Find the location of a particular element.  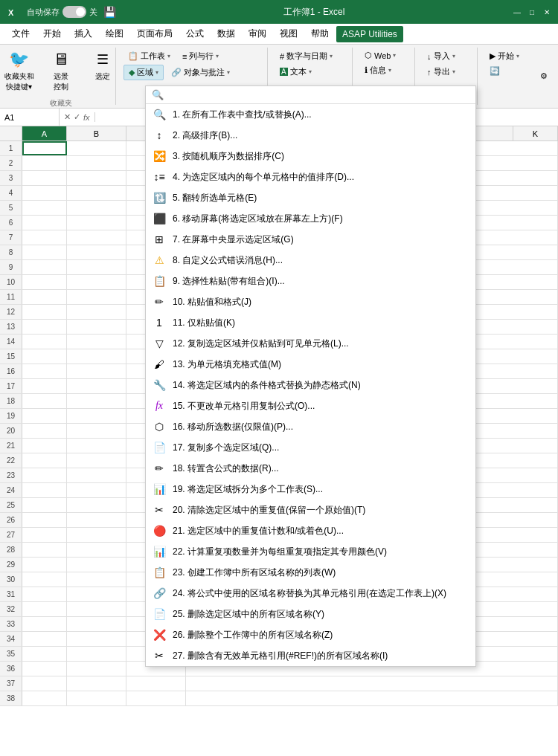

cell-D37 is located at coordinates (372, 684).